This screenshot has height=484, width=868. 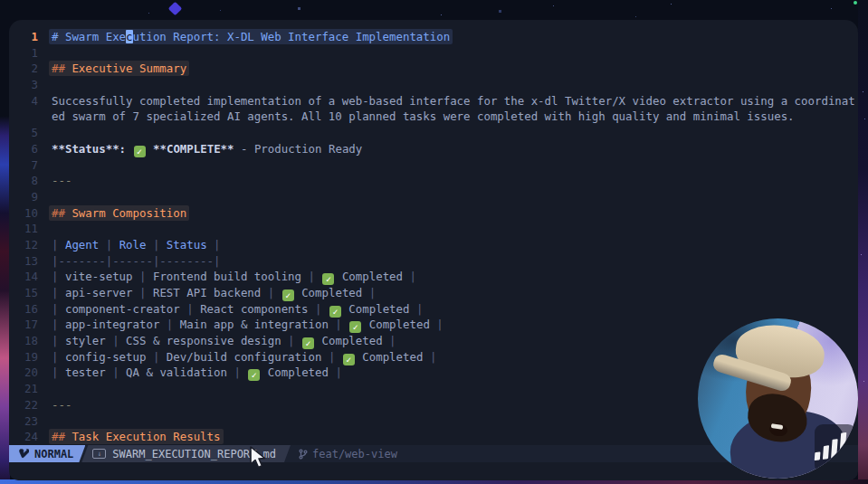 What do you see at coordinates (434, 309) in the screenshot?
I see `editor-line: 16| component-creator | React components…` at bounding box center [434, 309].